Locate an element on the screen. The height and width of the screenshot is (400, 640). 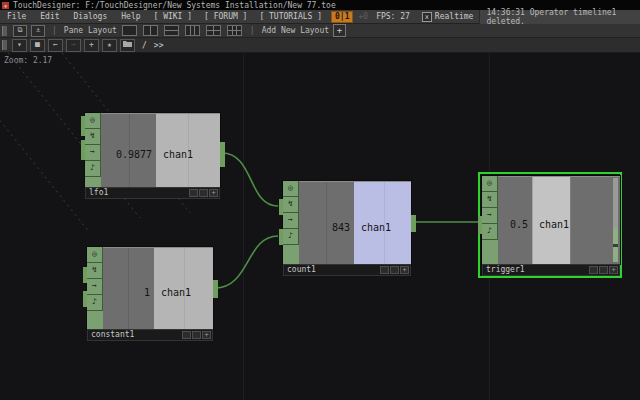
wire-constant1-to-count1 is located at coordinates (246, 262).